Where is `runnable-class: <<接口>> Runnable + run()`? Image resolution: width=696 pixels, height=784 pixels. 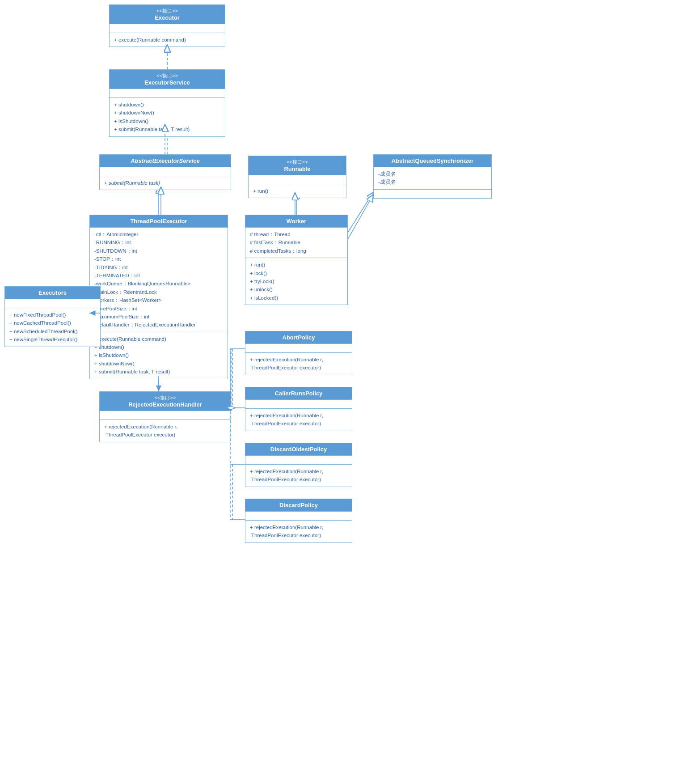 runnable-class: <<接口>> Runnable + run() is located at coordinates (297, 177).